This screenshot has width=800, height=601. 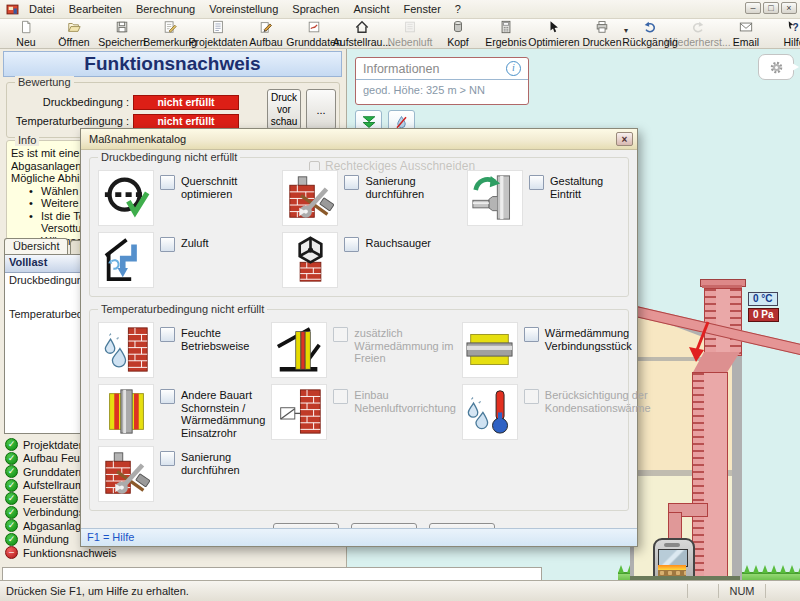 What do you see at coordinates (506, 28) in the screenshot?
I see `calculator-icon` at bounding box center [506, 28].